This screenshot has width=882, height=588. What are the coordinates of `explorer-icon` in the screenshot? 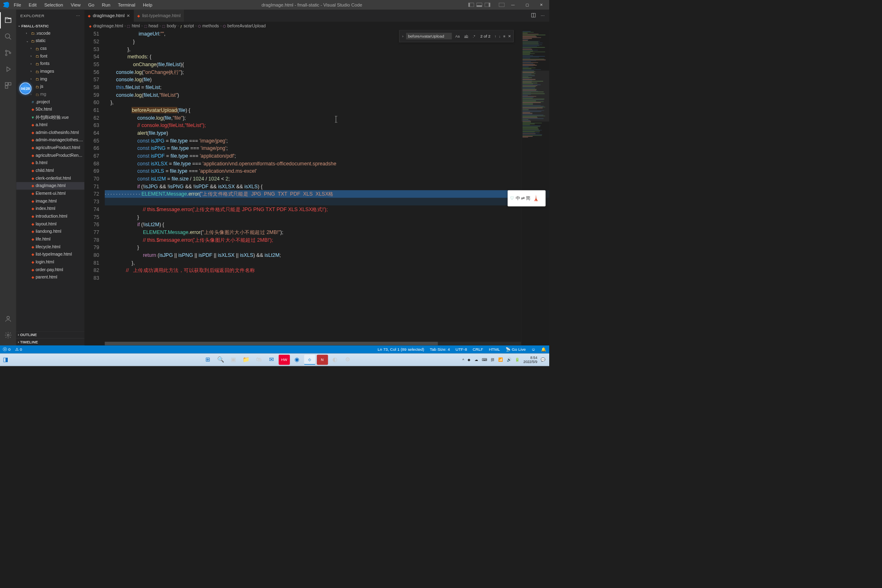 It's located at (8, 20).